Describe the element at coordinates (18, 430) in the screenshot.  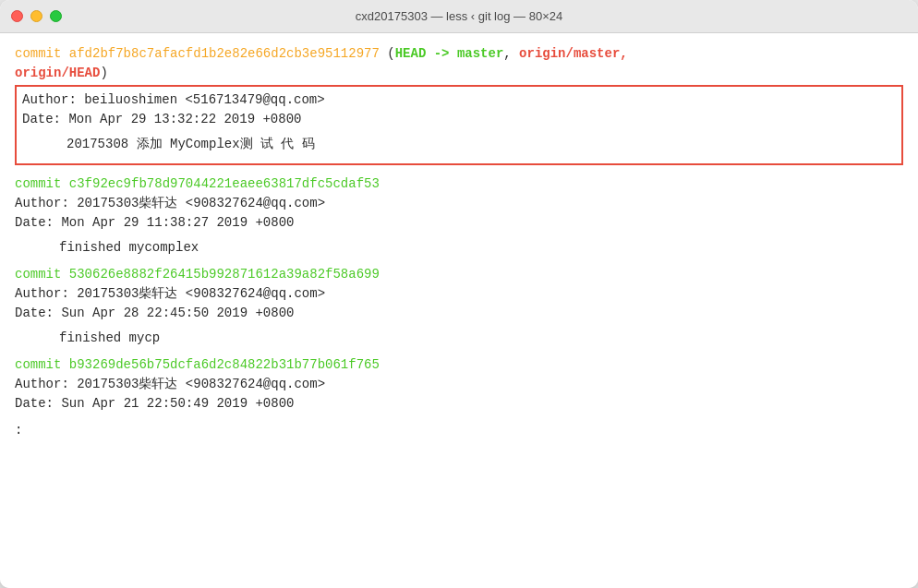
I see `prompt-symbol: :` at that location.